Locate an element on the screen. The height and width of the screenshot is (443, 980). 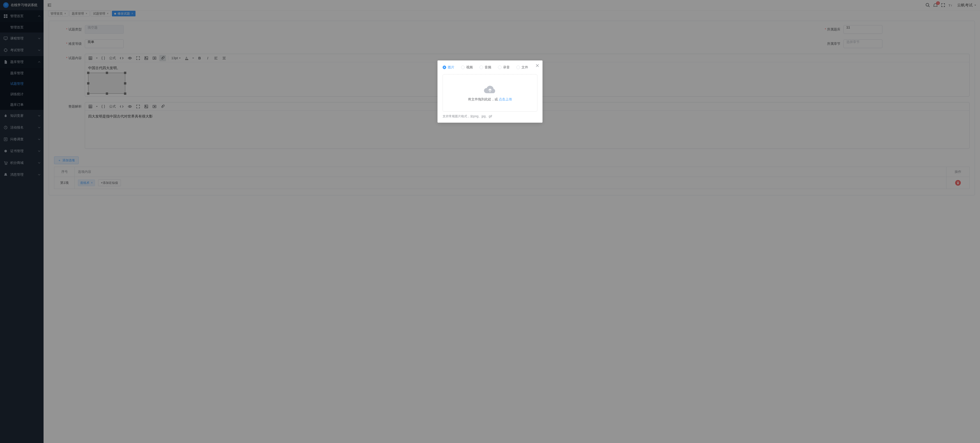
upload-type-radios: 图片 视频 音频 录音 文件 is located at coordinates (490, 67).